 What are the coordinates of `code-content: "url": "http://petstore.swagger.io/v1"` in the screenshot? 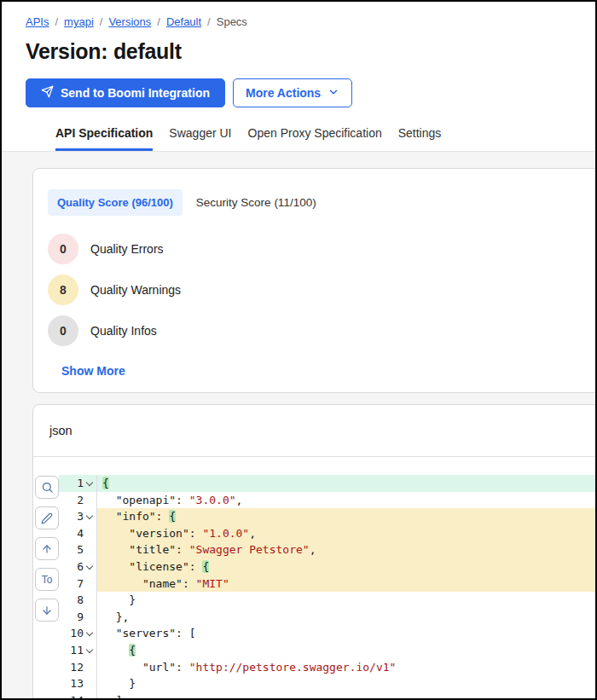 It's located at (346, 668).